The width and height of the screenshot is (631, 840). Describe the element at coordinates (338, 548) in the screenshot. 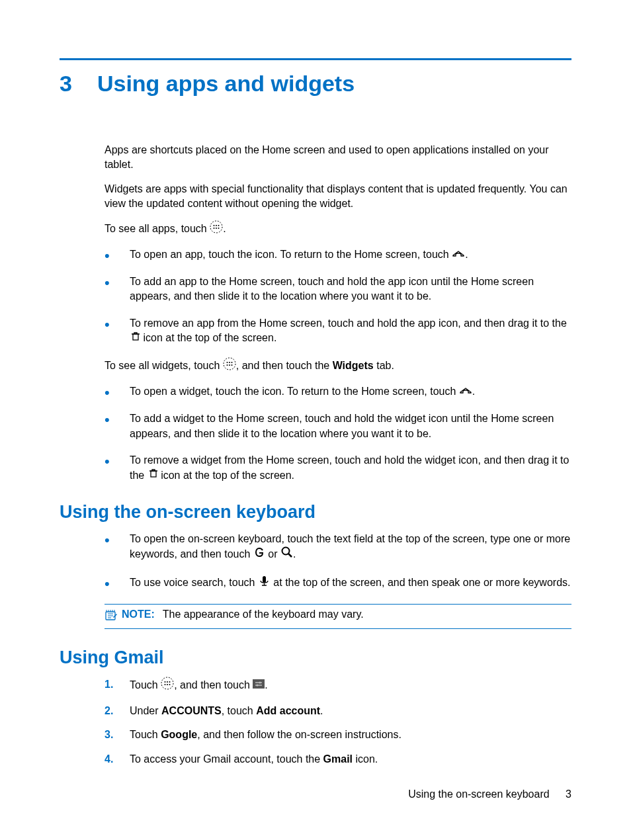

I see `keyboard-item-open: To open the on-screen keyboard, touch th…` at that location.